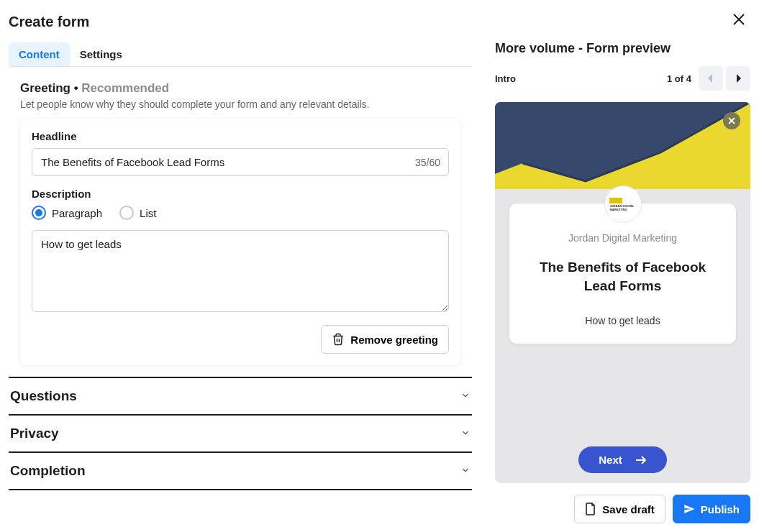 This screenshot has height=532, width=759. I want to click on preview-avatar: JORDAN DIGITAL MARKETING, so click(623, 204).